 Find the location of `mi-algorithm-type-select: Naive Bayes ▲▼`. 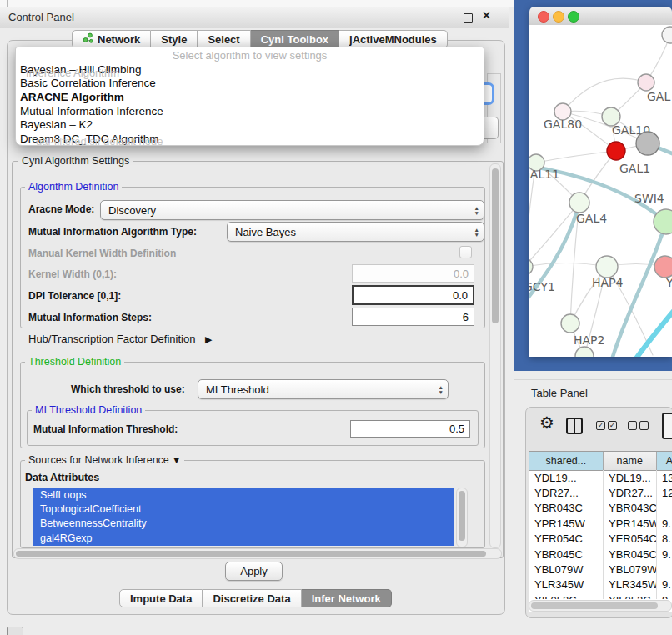

mi-algorithm-type-select: Naive Bayes ▲▼ is located at coordinates (355, 232).